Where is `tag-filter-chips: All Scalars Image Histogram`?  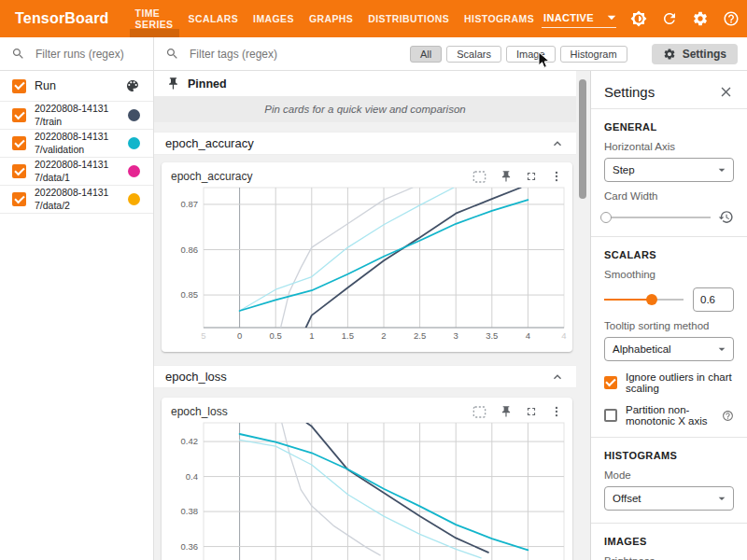
tag-filter-chips: All Scalars Image Histogram is located at coordinates (516, 54).